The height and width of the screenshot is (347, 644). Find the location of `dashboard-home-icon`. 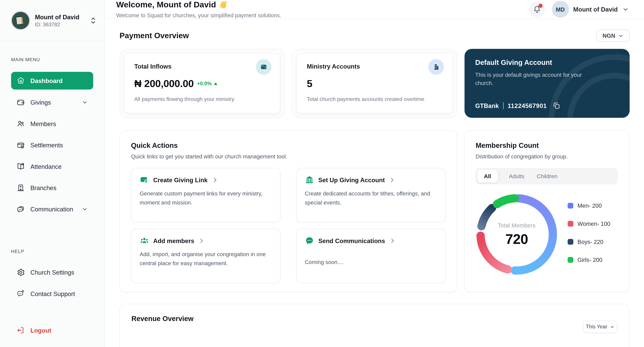

dashboard-home-icon is located at coordinates (21, 81).